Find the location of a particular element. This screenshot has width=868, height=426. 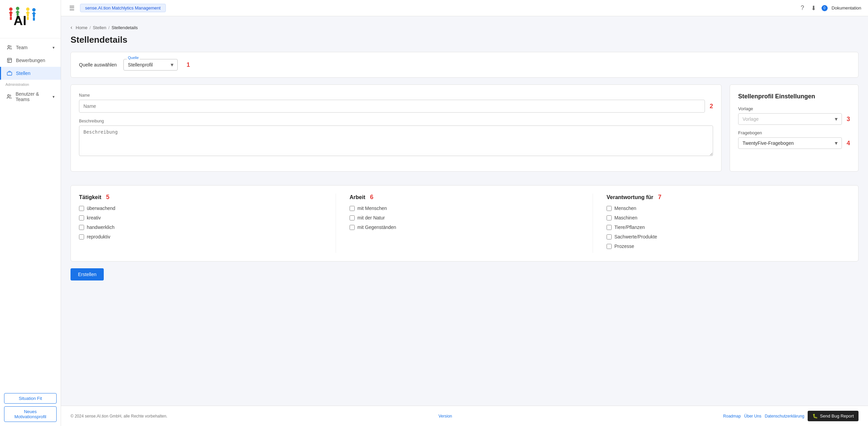

send-bug-report-button: 🐛 Send Bug Report is located at coordinates (833, 416).